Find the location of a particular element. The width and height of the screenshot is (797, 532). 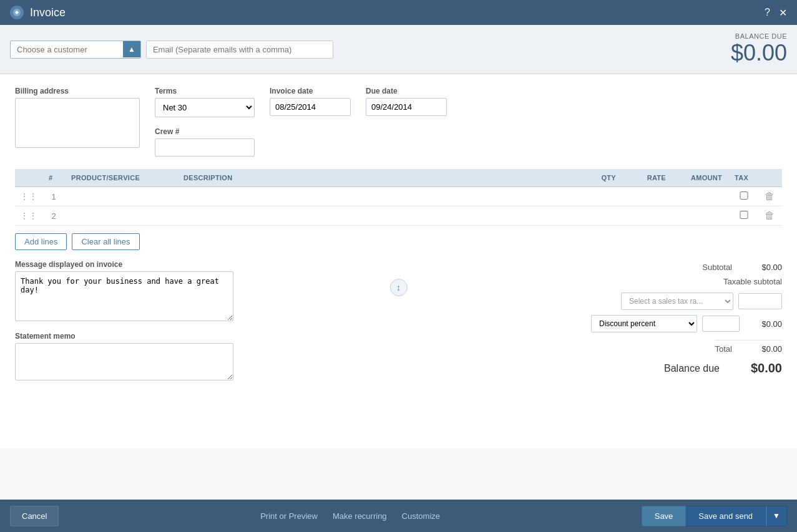

table-actions: Add lines Clear all lines is located at coordinates (398, 242).